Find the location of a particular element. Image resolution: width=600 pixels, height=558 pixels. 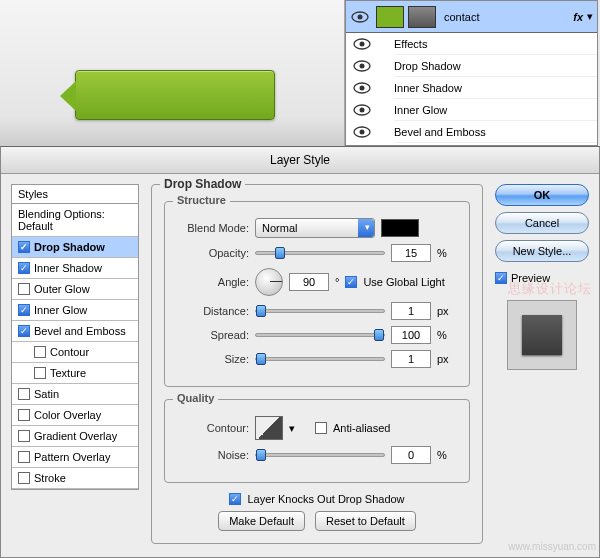

spread-slider is located at coordinates (320, 335).